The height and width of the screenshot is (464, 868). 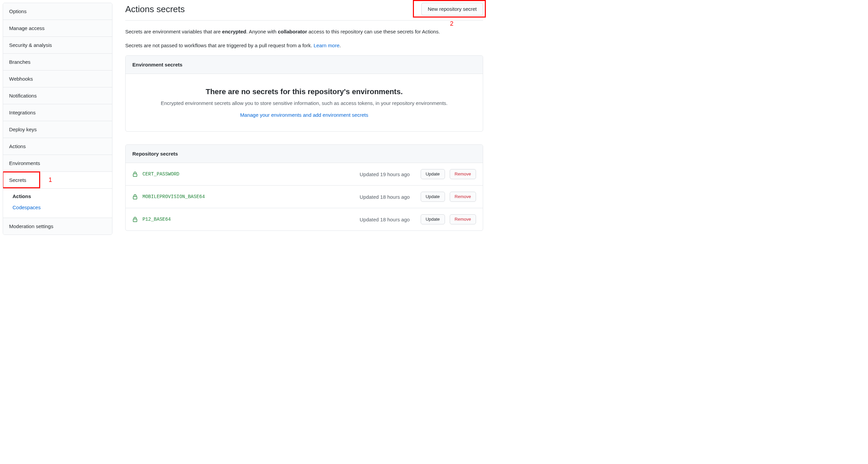 I want to click on secret-row: P12_BASE64 Updated 18 hours ago Update R…, so click(x=304, y=219).